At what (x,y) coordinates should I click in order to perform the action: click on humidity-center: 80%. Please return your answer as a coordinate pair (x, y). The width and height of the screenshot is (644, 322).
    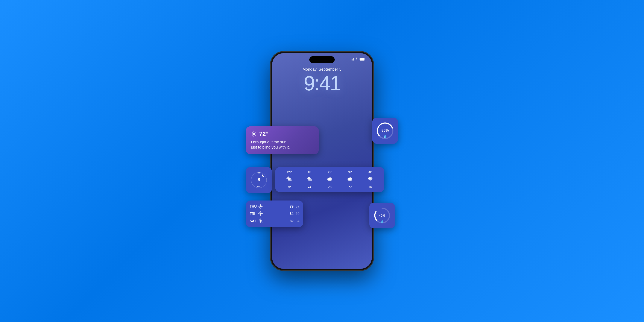
    Looking at the image, I should click on (385, 130).